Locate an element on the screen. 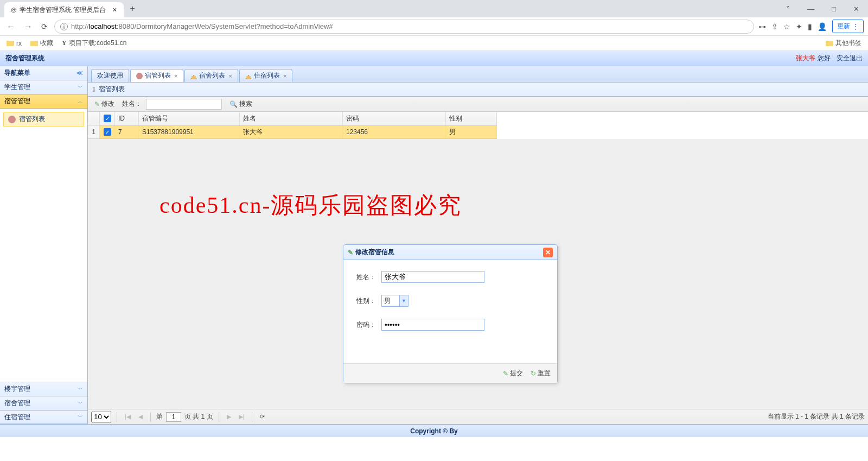 The height and width of the screenshot is (461, 868). bookmark-rx: rx is located at coordinates (14, 43).